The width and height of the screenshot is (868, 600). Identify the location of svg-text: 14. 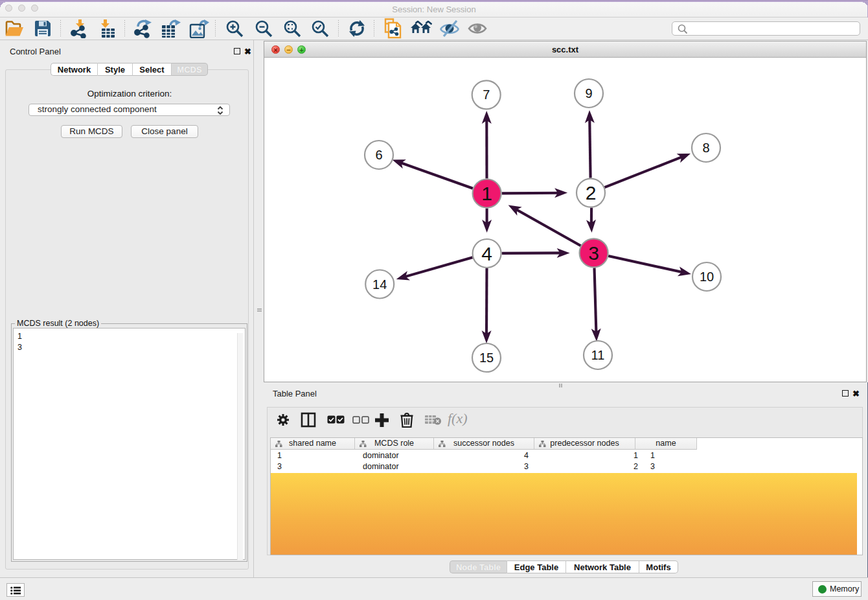
(380, 284).